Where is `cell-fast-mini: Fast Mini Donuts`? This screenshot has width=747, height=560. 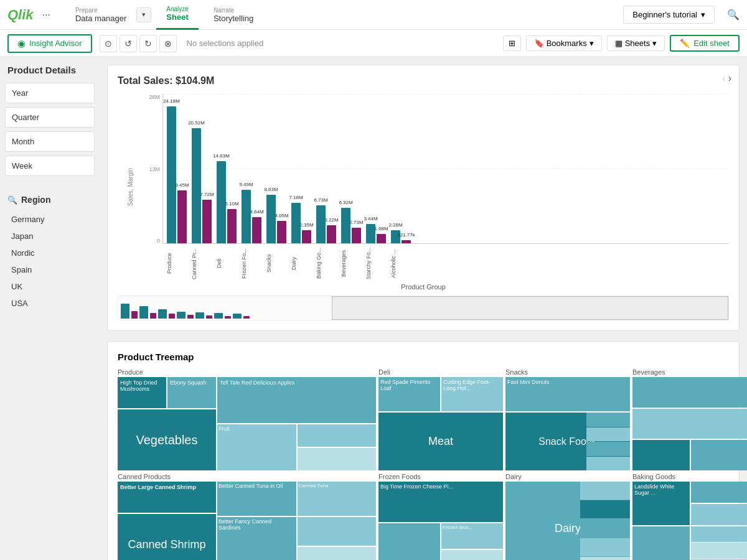 cell-fast-mini: Fast Mini Donuts is located at coordinates (568, 394).